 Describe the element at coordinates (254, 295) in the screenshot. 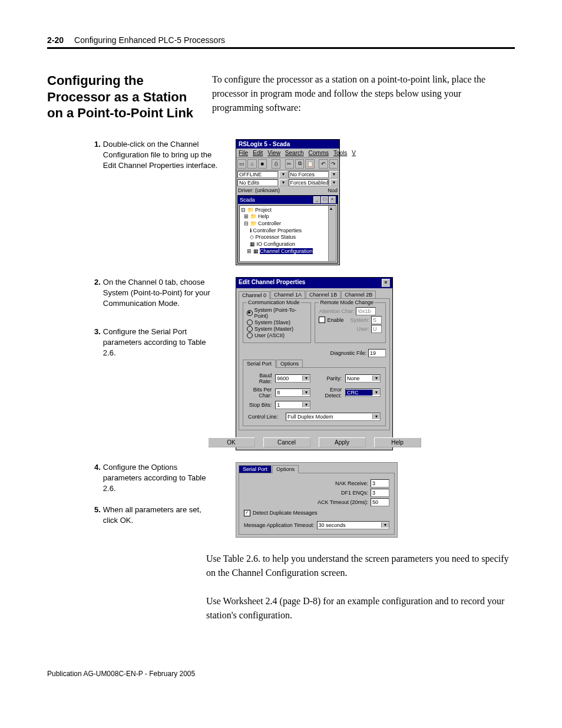

I see `tab-channel-0: Channel 0` at that location.